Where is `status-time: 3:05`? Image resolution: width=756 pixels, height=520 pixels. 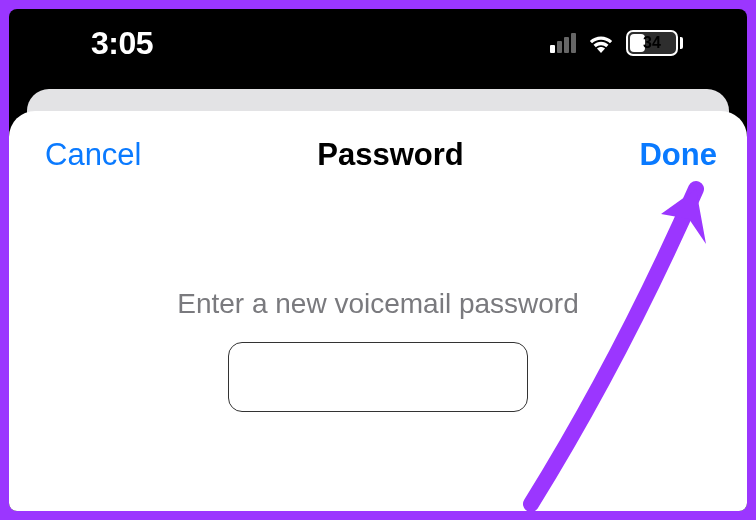
status-time: 3:05 is located at coordinates (122, 44).